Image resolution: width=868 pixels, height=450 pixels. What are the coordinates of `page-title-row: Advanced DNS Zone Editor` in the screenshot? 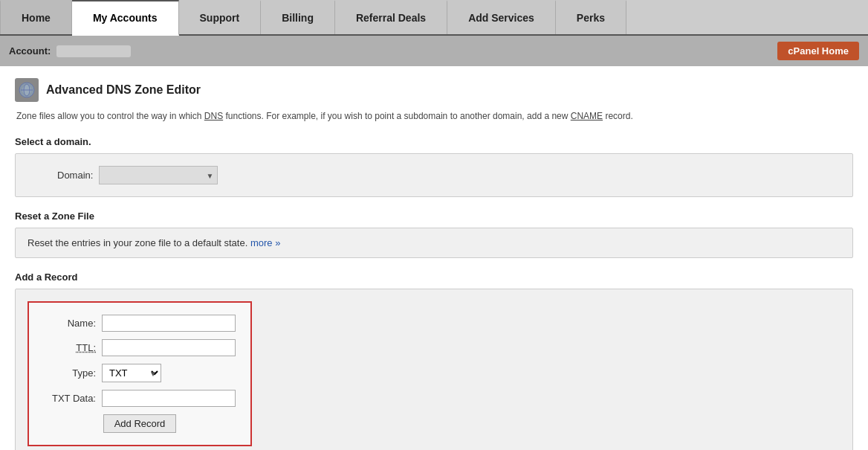 It's located at (434, 90).